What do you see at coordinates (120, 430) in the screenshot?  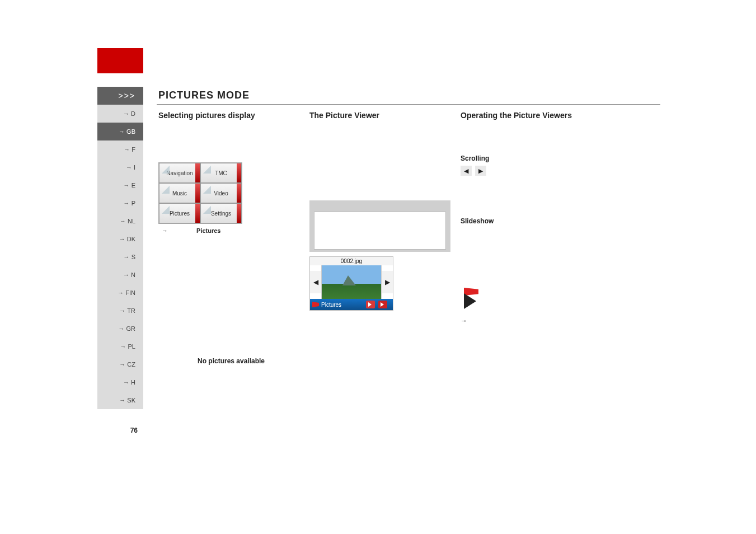 I see `page-number: 76` at bounding box center [120, 430].